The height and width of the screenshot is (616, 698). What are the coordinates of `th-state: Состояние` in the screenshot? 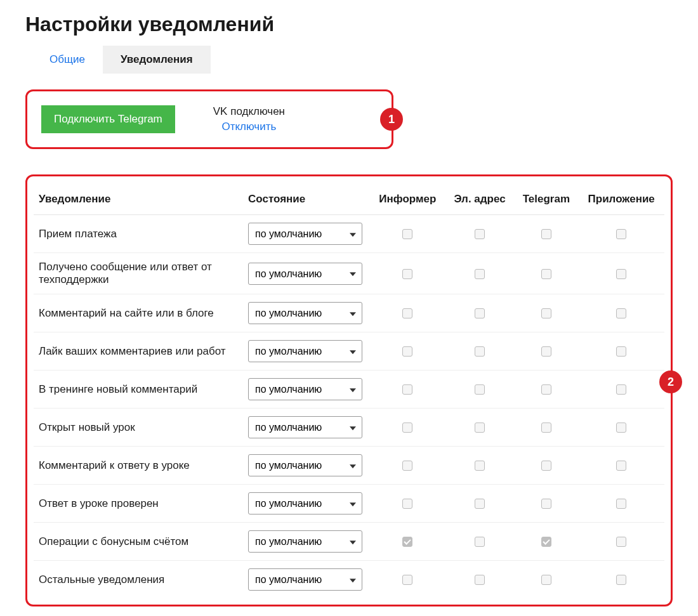 It's located at (306, 200).